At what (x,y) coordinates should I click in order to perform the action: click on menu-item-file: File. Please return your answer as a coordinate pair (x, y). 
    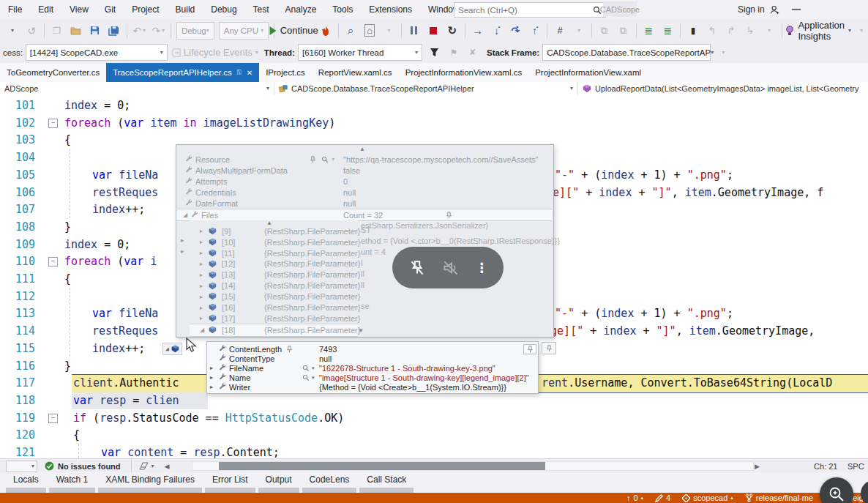
    Looking at the image, I should click on (15, 10).